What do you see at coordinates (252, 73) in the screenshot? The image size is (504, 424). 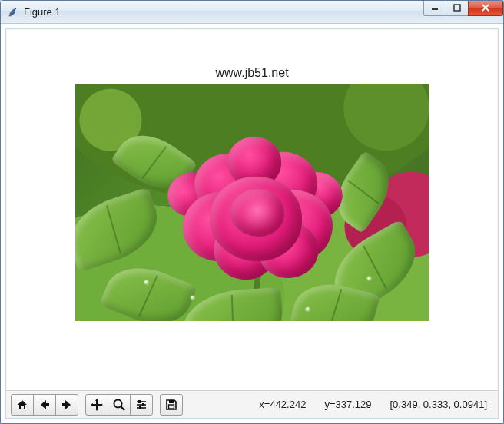 I see `plot-title: www.jb51.net` at bounding box center [252, 73].